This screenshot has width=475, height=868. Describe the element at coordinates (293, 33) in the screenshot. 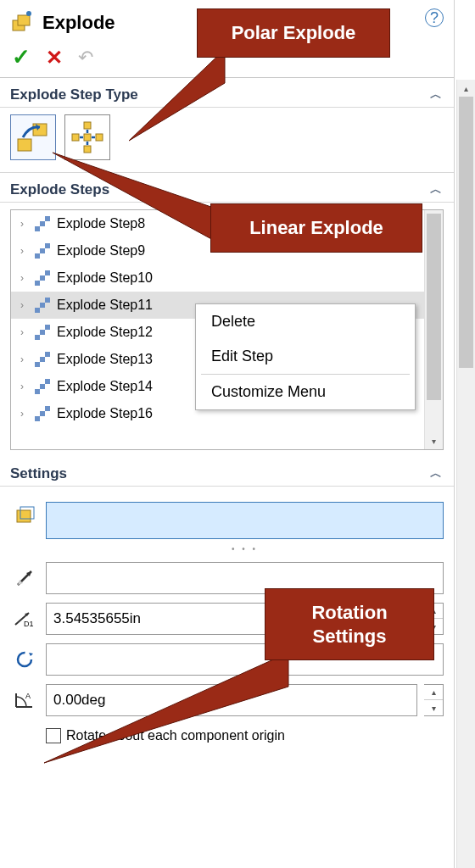

I see `callout-polar-explode: Polar Explode` at that location.